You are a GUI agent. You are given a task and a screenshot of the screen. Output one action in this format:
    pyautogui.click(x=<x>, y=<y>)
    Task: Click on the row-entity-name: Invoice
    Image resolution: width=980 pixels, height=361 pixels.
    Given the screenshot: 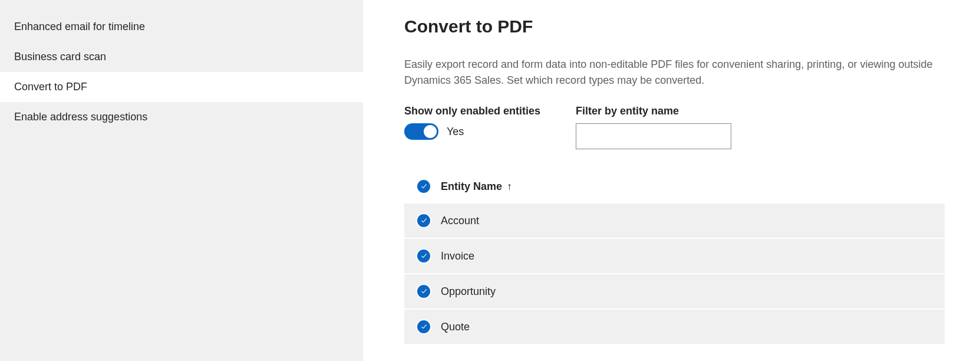 What is the action you would take?
    pyautogui.click(x=457, y=256)
    